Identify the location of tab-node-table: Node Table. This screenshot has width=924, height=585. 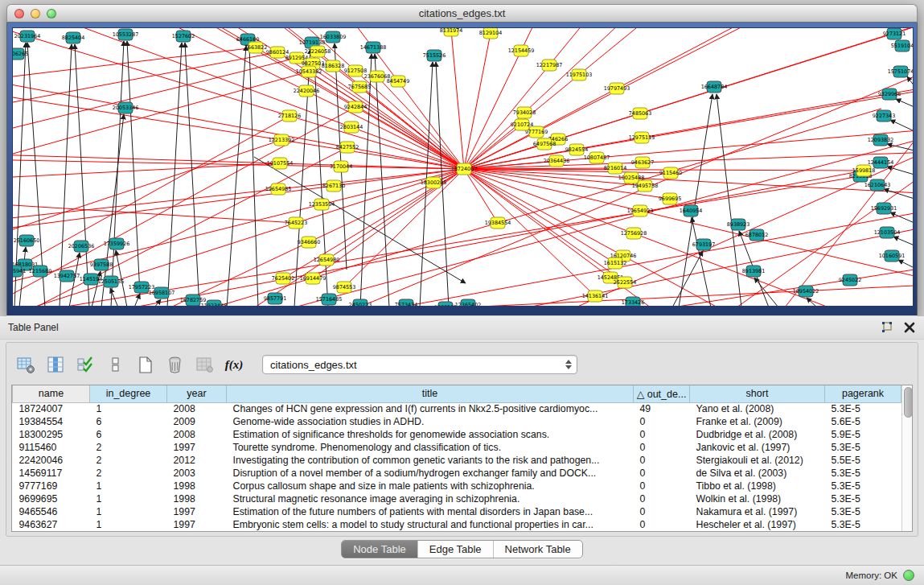
(380, 549).